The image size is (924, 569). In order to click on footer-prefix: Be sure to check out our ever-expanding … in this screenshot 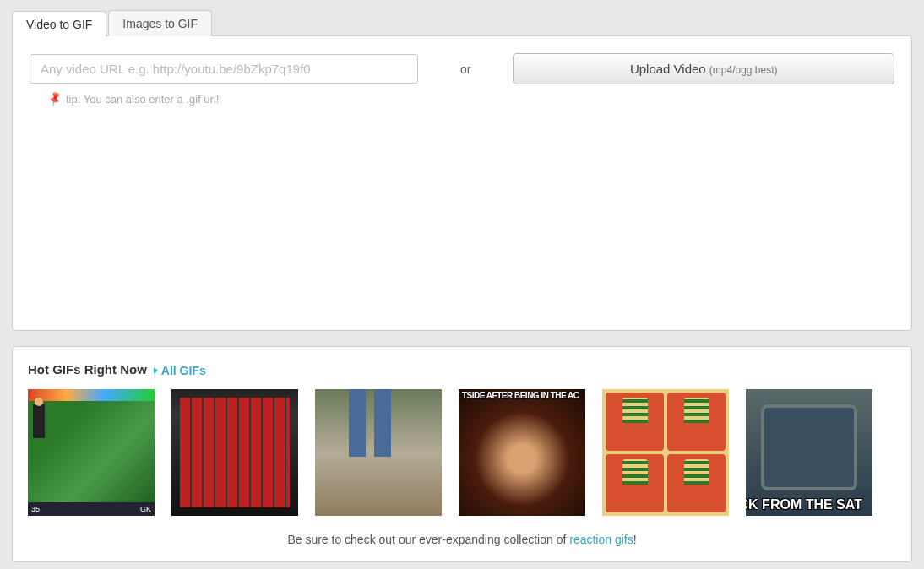, I will do `click(428, 539)`.